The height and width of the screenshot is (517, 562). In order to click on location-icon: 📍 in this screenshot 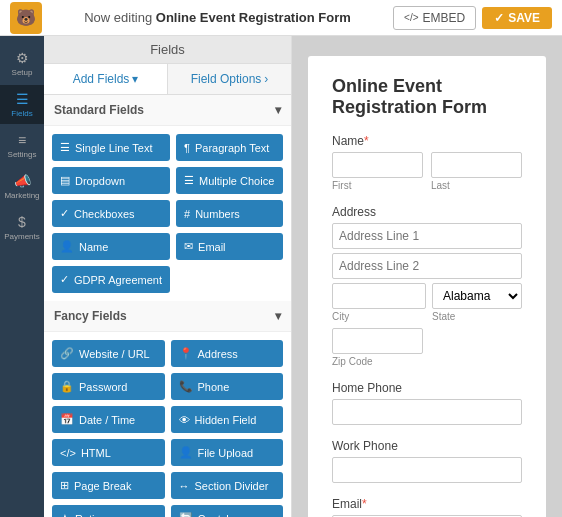, I will do `click(186, 354)`.